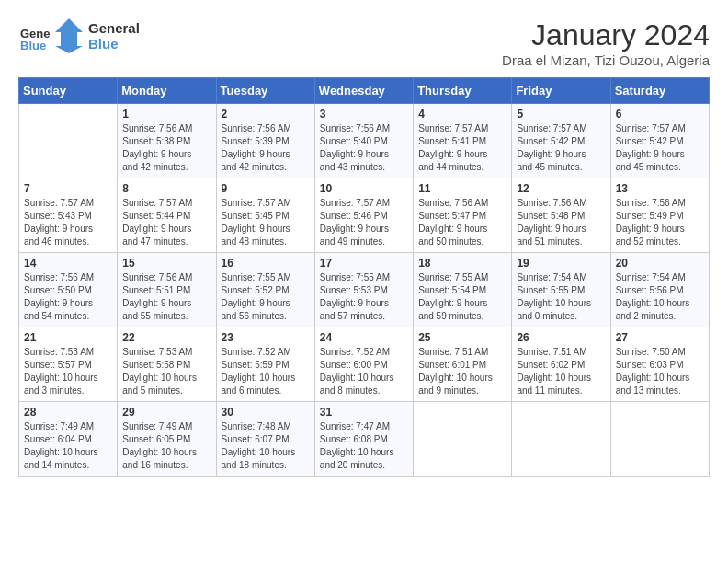 The image size is (728, 563). I want to click on day-number: 20, so click(660, 263).